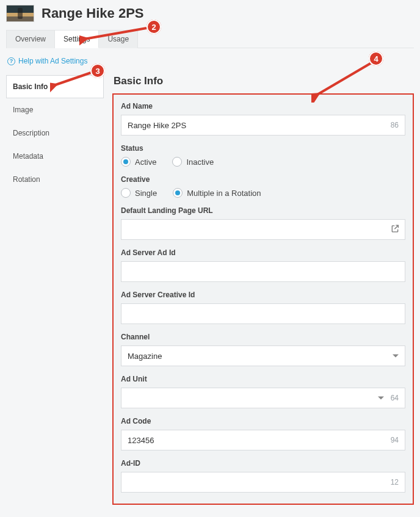 Image resolution: width=420 pixels, height=517 pixels. Describe the element at coordinates (77, 39) in the screenshot. I see `tab-settings: Settings` at that location.